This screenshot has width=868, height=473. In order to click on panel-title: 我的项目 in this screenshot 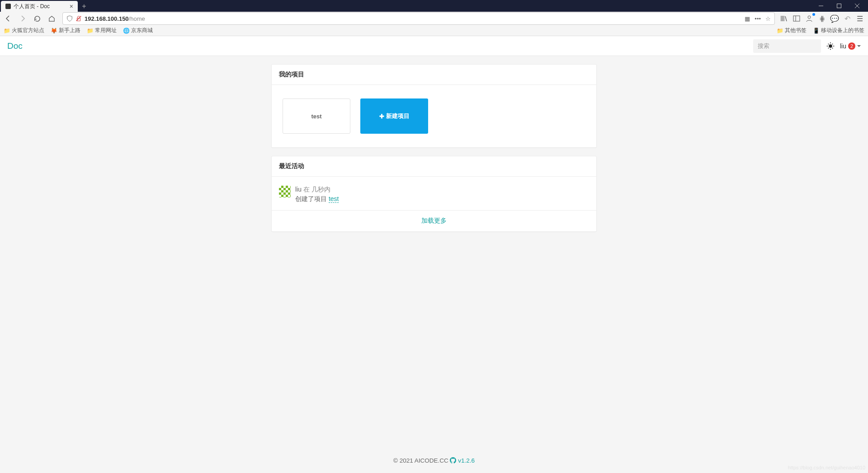, I will do `click(434, 75)`.